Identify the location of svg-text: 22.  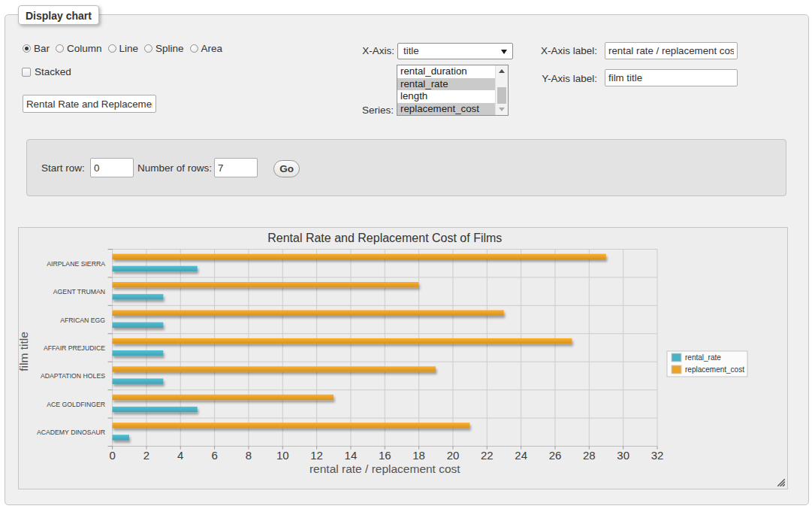
(487, 456).